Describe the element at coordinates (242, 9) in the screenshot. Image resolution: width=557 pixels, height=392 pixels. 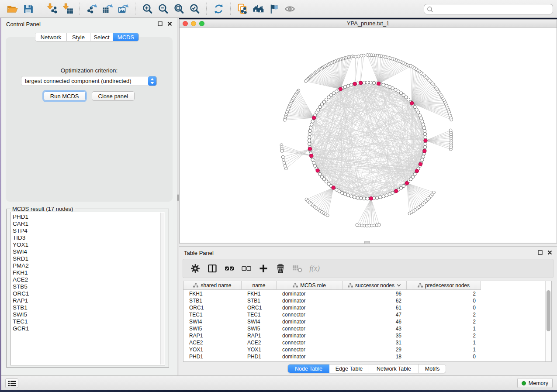
I see `new-network-from-selection-icon` at that location.